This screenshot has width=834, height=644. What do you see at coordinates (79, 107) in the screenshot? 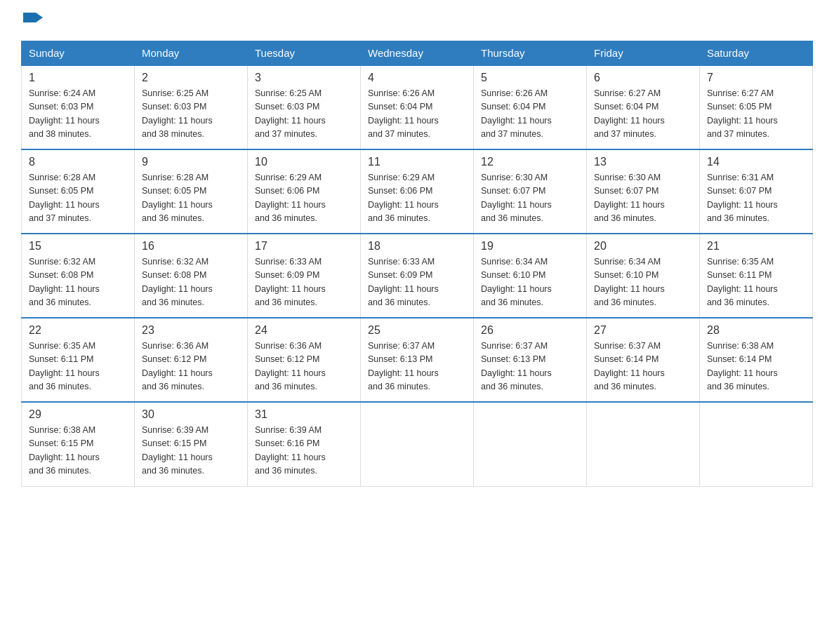
I see `calendar-cell: 1 Sunrise: 6:24 AM Sunset: 6:03 PM Dayli…` at bounding box center [79, 107].